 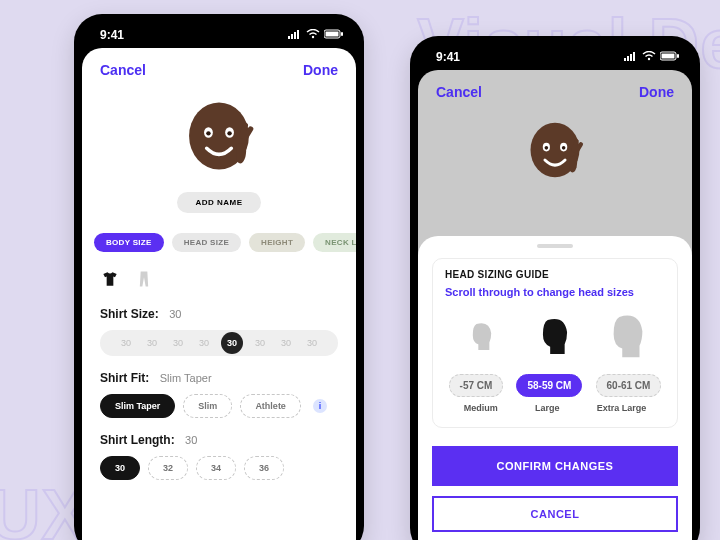 I want to click on shirt-length-value: 30, so click(x=191, y=440).